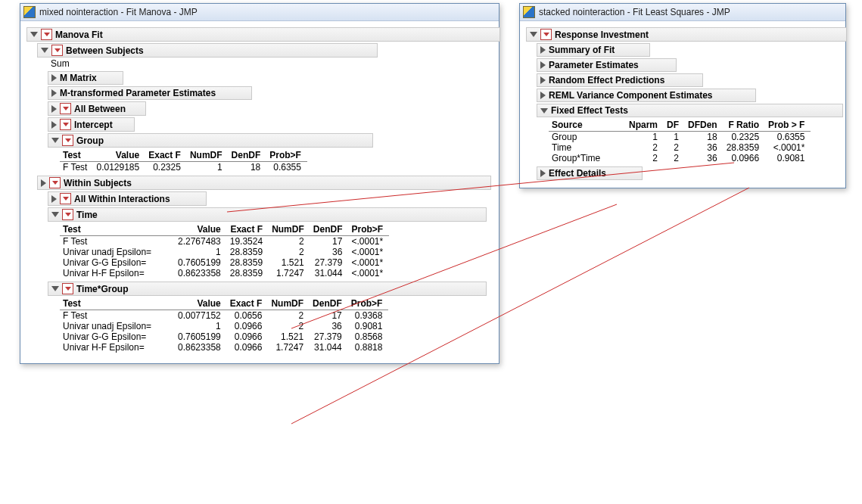 This screenshot has height=504, width=862. What do you see at coordinates (248, 156) in the screenshot?
I see `col-dendf: DenDF` at bounding box center [248, 156].